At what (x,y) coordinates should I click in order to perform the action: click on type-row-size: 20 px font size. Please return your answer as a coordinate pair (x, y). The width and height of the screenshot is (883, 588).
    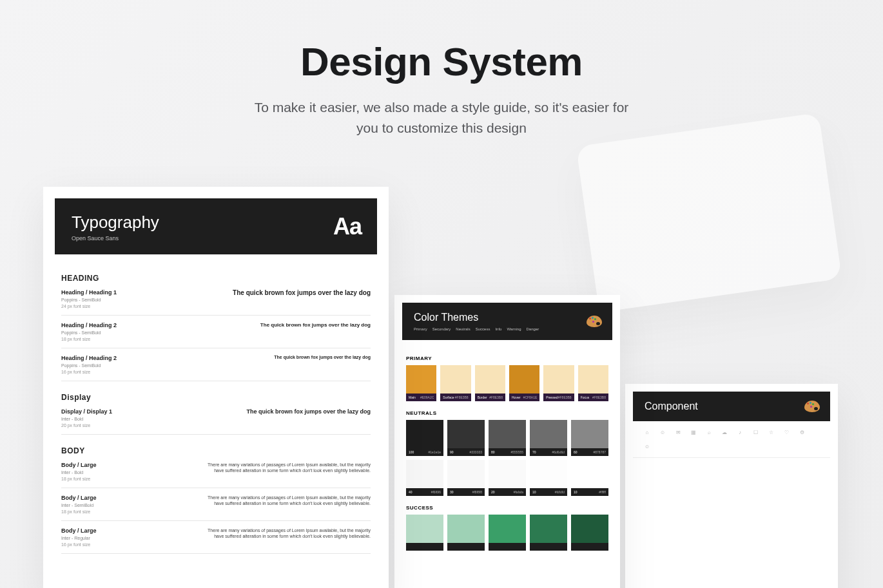
    Looking at the image, I should click on (86, 425).